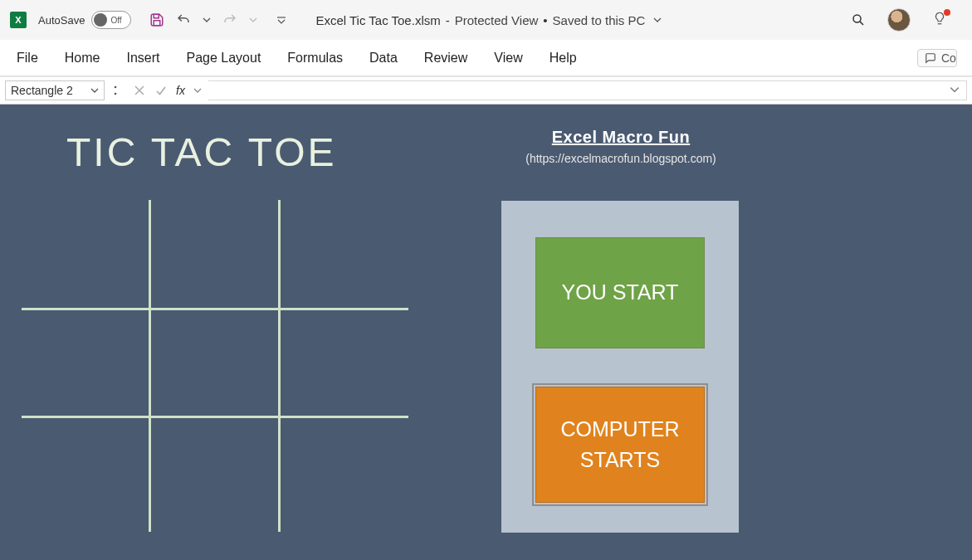 Image resolution: width=972 pixels, height=560 pixels. What do you see at coordinates (446, 58) in the screenshot?
I see `tab-review: Review` at bounding box center [446, 58].